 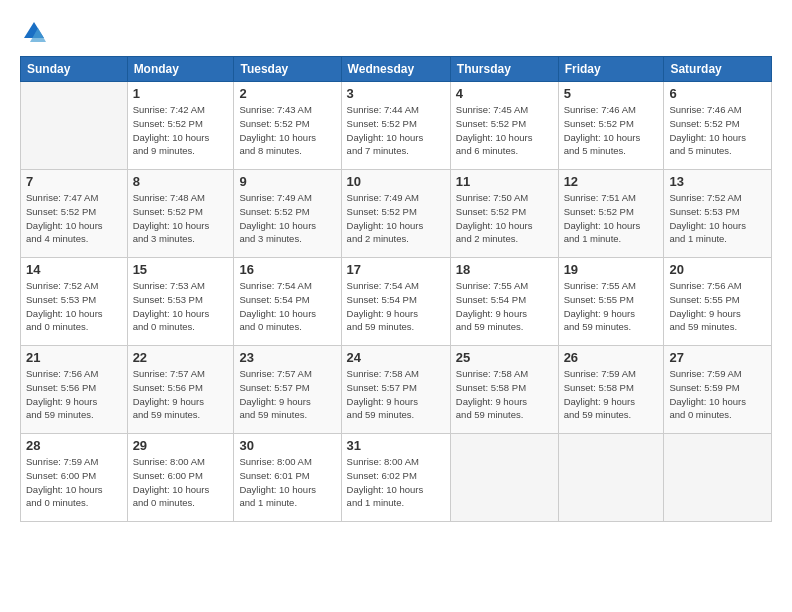 What do you see at coordinates (612, 270) in the screenshot?
I see `day-number: 19` at bounding box center [612, 270].